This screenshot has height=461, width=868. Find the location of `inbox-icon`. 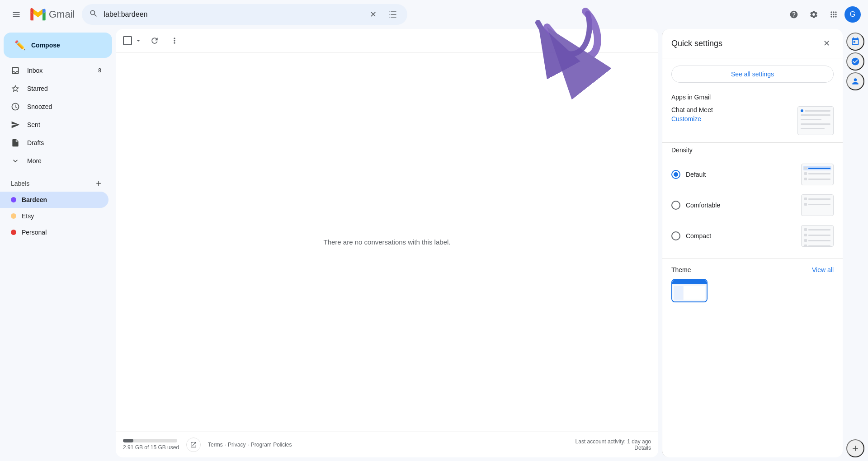

inbox-icon is located at coordinates (15, 71).